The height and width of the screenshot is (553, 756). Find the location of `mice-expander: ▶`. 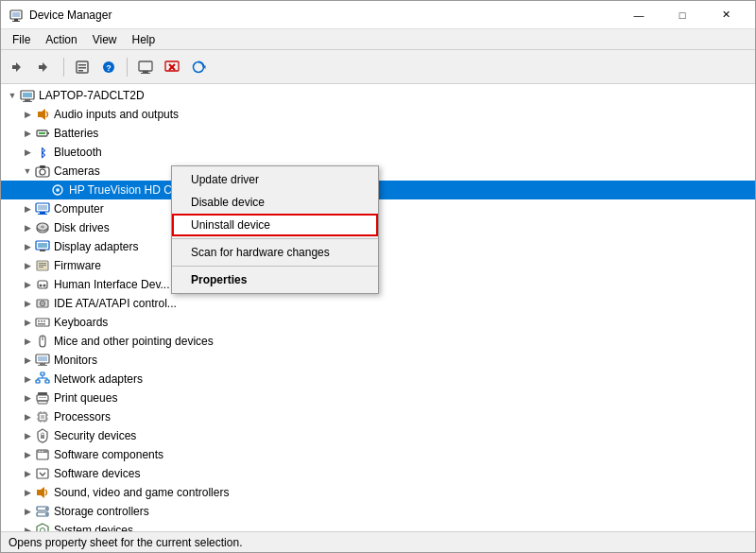

mice-expander: ▶ is located at coordinates (27, 341).